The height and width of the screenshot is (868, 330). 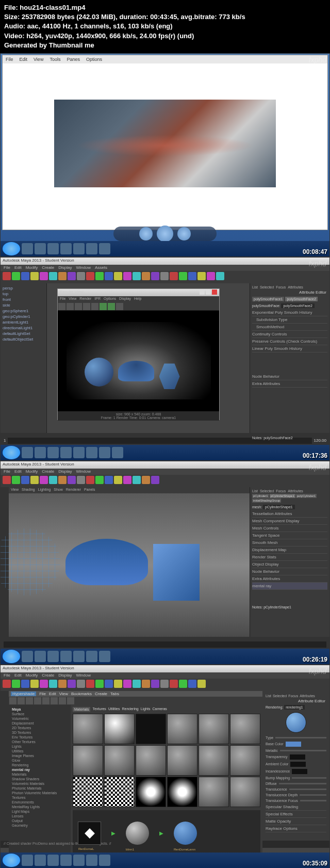 What do you see at coordinates (136, 371) in the screenshot?
I see `rendered-bowl` at bounding box center [136, 371].